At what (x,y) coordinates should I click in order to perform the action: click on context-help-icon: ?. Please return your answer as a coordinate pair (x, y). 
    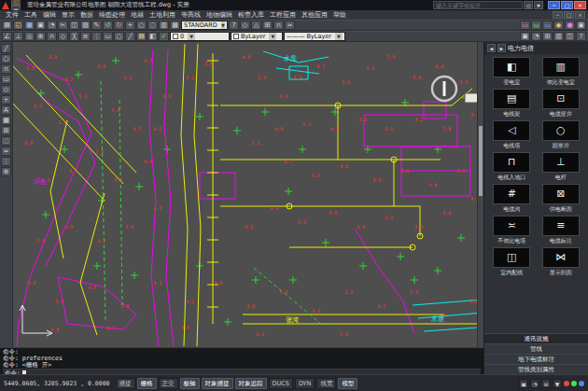
    Looking at the image, I should click on (581, 36).